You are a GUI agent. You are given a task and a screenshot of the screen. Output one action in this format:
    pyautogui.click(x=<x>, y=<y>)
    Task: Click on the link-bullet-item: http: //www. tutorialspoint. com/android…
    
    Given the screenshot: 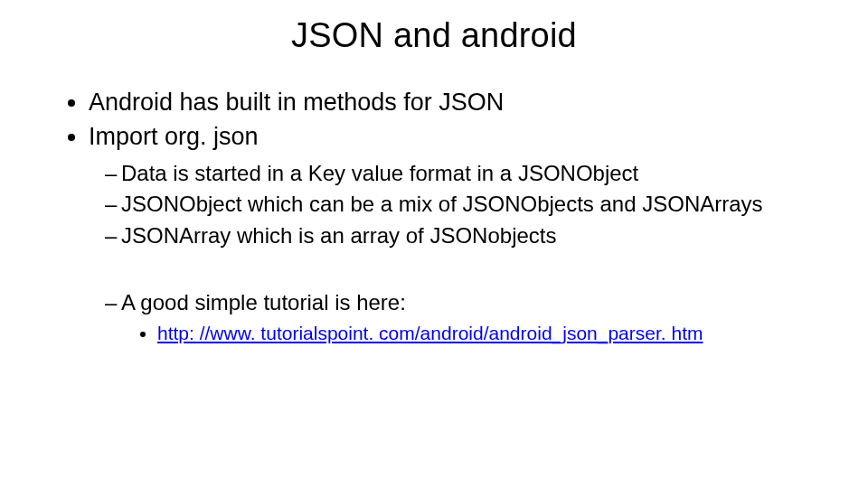 What is the action you would take?
    pyautogui.click(x=481, y=333)
    